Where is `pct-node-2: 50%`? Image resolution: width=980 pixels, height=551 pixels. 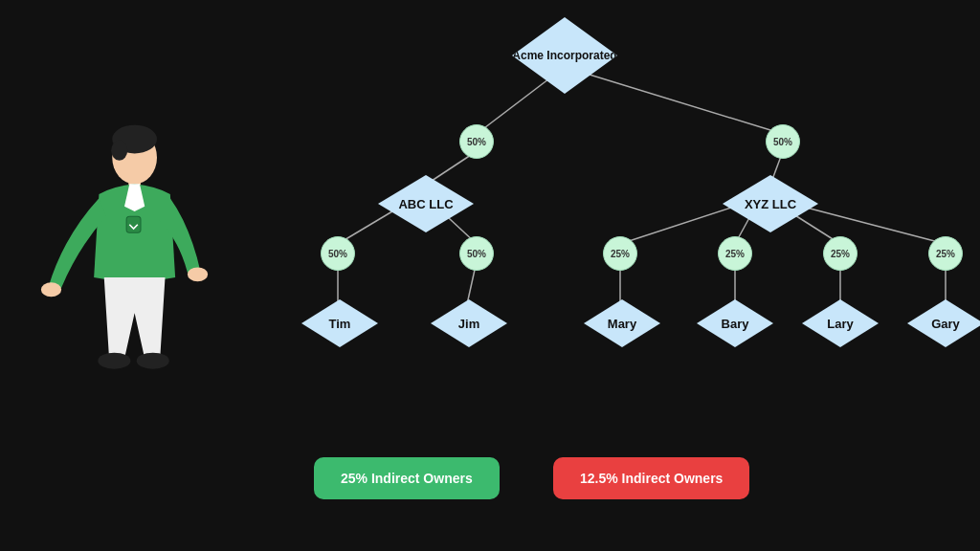 pct-node-2: 50% is located at coordinates (783, 142).